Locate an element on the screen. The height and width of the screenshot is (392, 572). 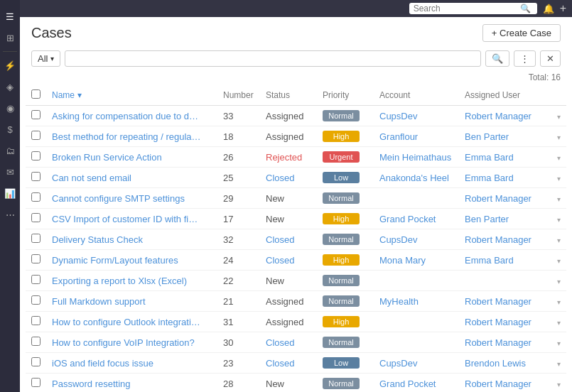
table-row: Best method for repeating / regular / sc… is located at coordinates (296, 136).